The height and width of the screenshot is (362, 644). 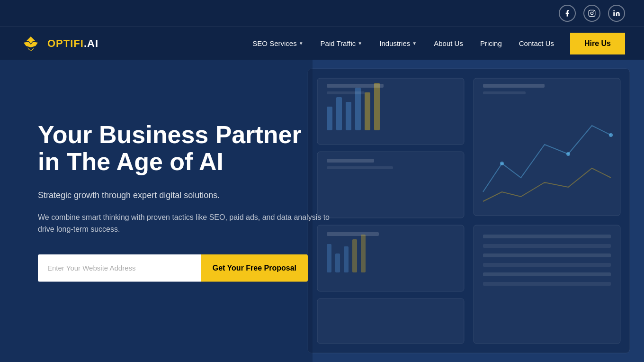 What do you see at coordinates (31, 44) in the screenshot?
I see `logo-icon` at bounding box center [31, 44].